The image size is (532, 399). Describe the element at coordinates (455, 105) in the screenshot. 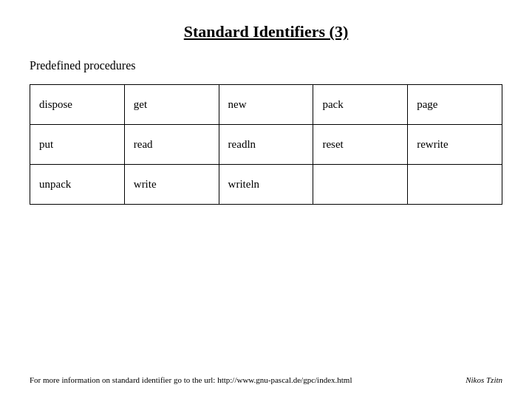

I see `table-cell: page` at that location.